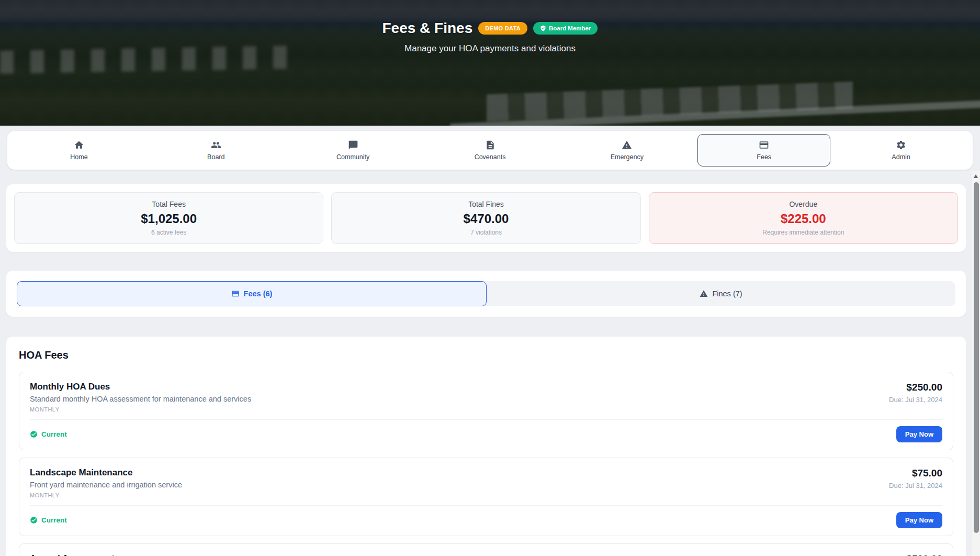 The image size is (980, 556). Describe the element at coordinates (490, 145) in the screenshot. I see `document-icon` at that location.